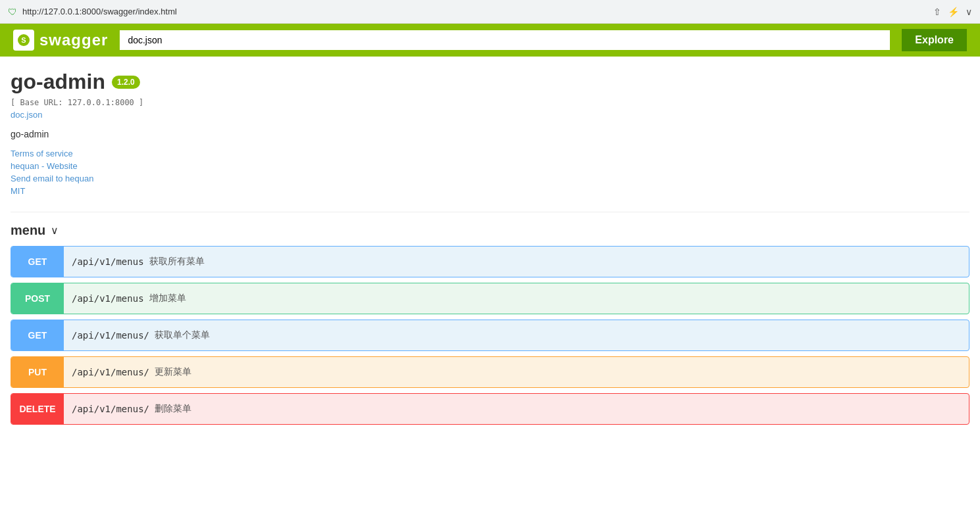 Image resolution: width=980 pixels, height=524 pixels. What do you see at coordinates (37, 409) in the screenshot?
I see `method-badge-delete: DELETE` at bounding box center [37, 409].